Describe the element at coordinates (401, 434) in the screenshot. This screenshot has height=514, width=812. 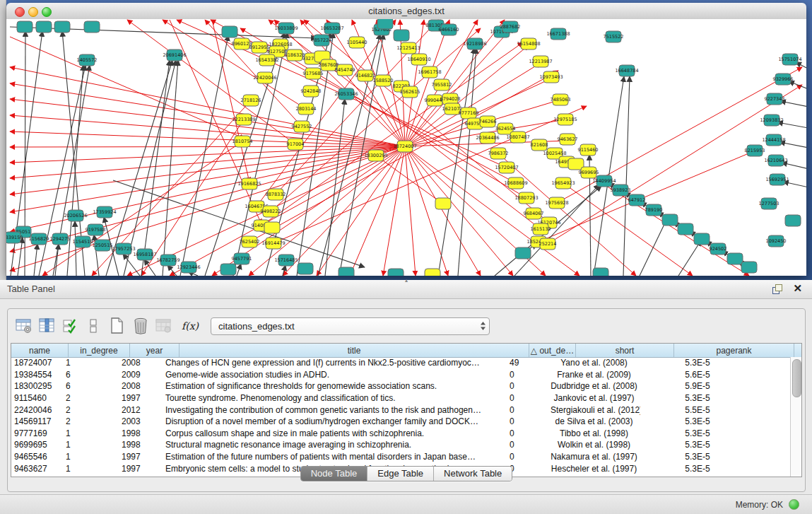
I see `table-row: 977716911998Corpus callosum shape and si…` at that location.